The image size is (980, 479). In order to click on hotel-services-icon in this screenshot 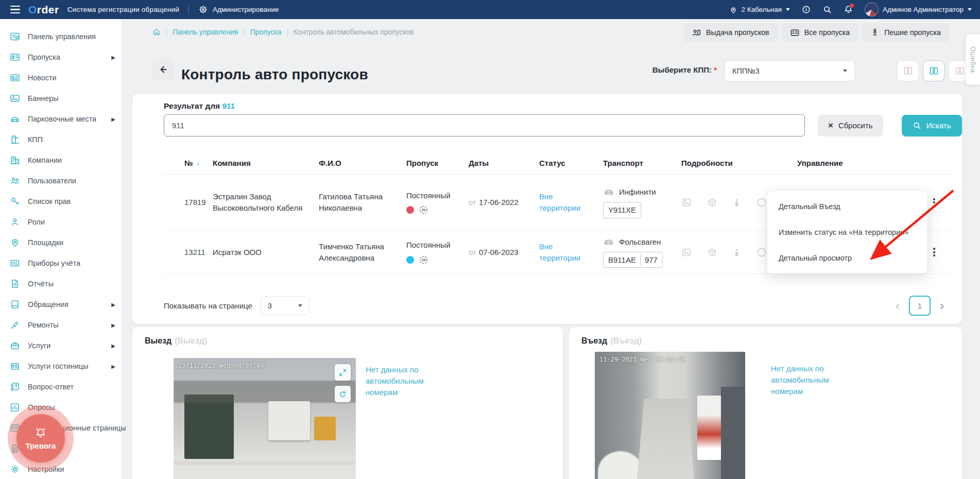, I will do `click(15, 366)`.